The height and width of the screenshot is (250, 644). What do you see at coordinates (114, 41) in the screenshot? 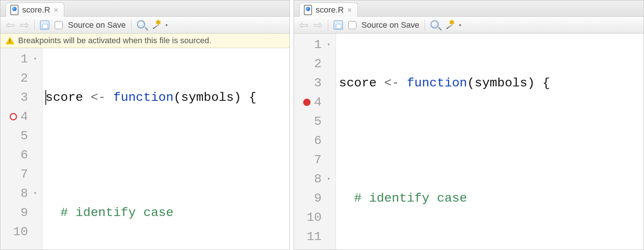
I see `warning-message: Breakpoints will be activated when this …` at bounding box center [114, 41].